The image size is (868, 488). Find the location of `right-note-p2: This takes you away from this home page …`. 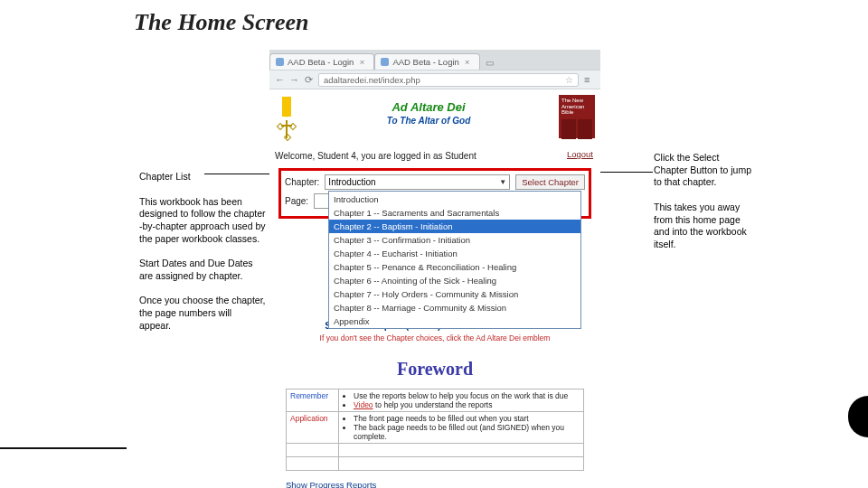

right-note-p2: This takes you away from this home page … is located at coordinates (703, 226).